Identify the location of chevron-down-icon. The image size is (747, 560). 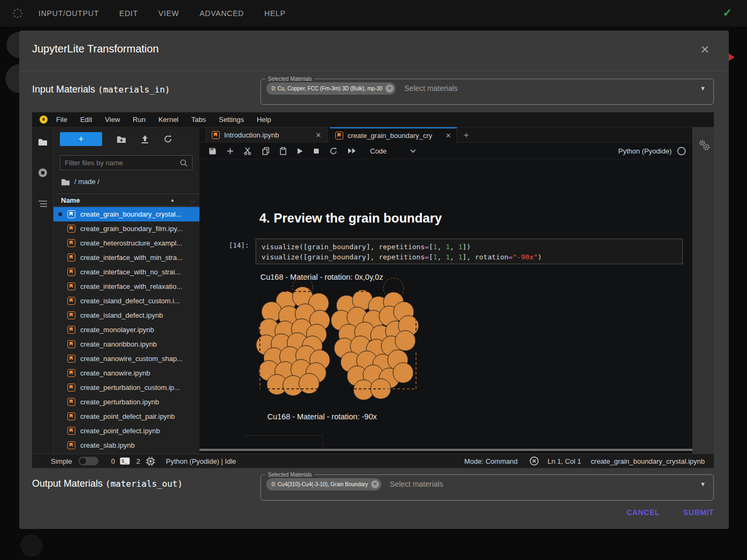
(413, 151).